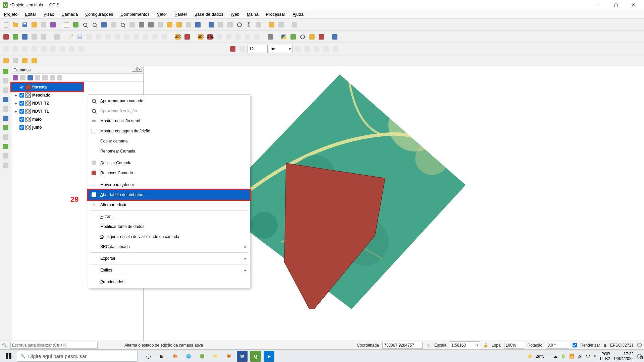 The height and width of the screenshot is (362, 644). What do you see at coordinates (303, 37) in the screenshot?
I see `processing-toolbox-button` at bounding box center [303, 37].